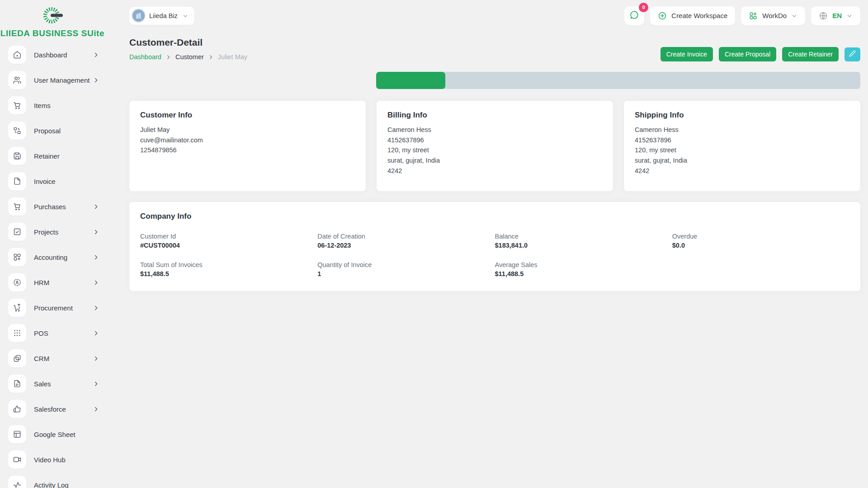 Image resolution: width=868 pixels, height=488 pixels. What do you see at coordinates (54, 282) in the screenshot?
I see `sidebar-item-hrm: HRM` at bounding box center [54, 282].